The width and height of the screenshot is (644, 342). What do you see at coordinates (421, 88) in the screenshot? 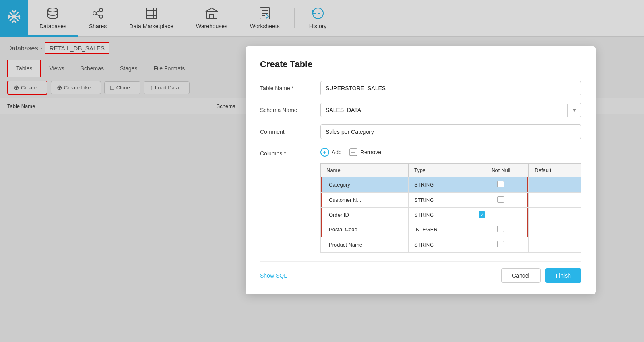
I see `table-name-row: Table Name *` at bounding box center [421, 88].